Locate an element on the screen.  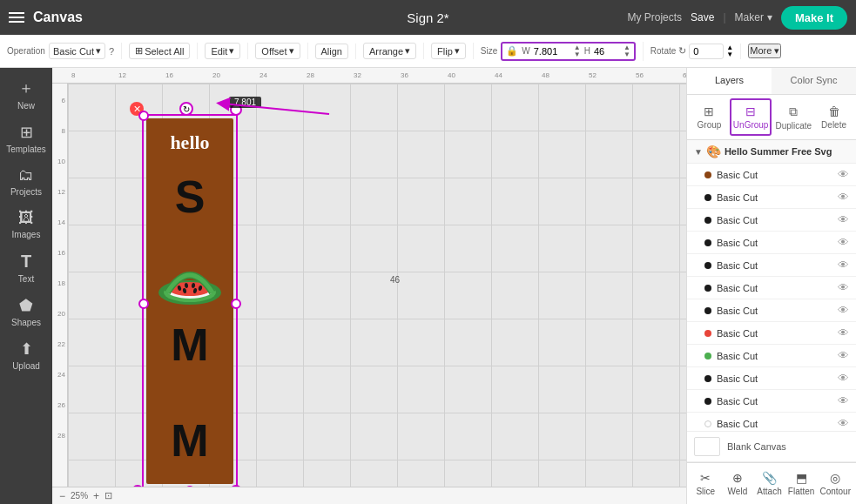
sidebar-item-label-upload: Upload is located at coordinates (26, 366).